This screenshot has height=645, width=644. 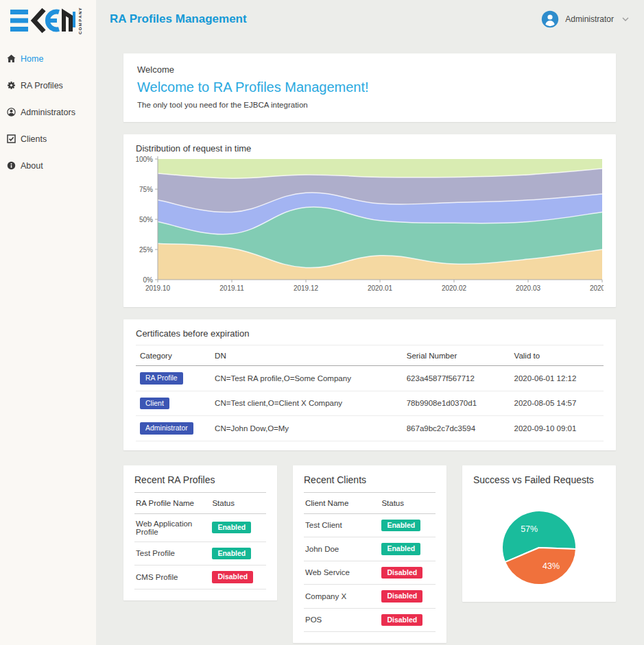 What do you see at coordinates (173, 403) in the screenshot?
I see `category-cell: Client` at bounding box center [173, 403].